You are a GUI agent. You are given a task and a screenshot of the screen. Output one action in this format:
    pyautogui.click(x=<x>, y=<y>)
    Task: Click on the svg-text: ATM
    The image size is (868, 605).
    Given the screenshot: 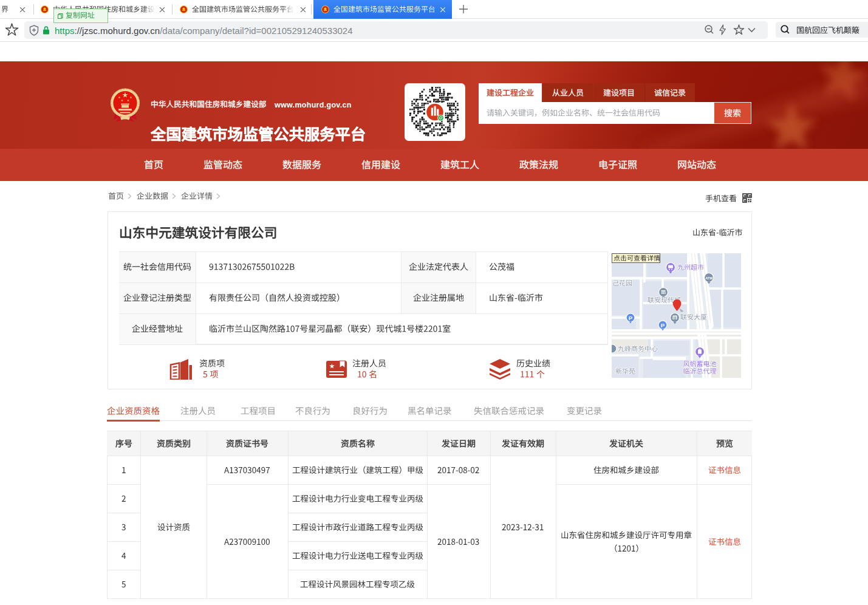 What is the action you would take?
    pyautogui.click(x=709, y=278)
    